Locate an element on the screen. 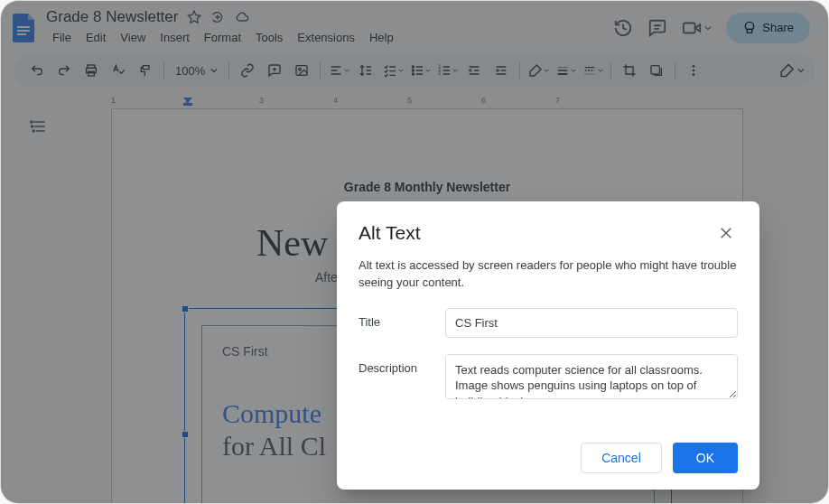  description-label: Description is located at coordinates (395, 378).